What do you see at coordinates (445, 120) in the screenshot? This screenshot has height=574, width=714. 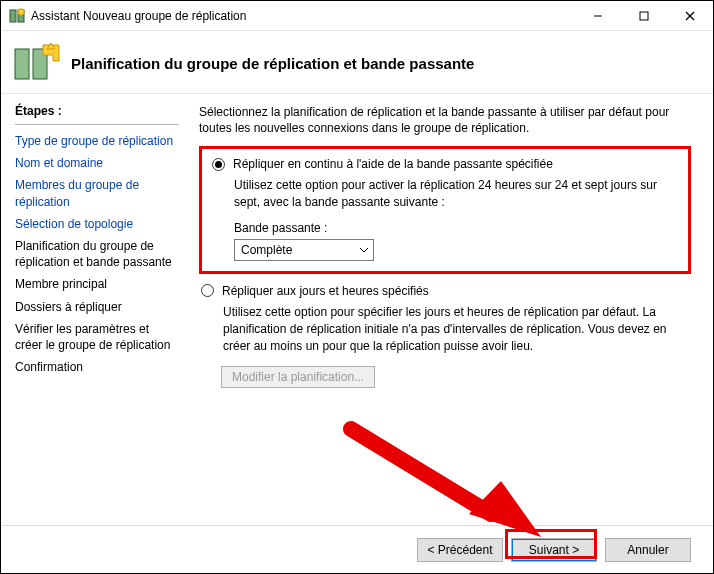 I see `intro-text: Sélectionnez la planification de réplica…` at bounding box center [445, 120].